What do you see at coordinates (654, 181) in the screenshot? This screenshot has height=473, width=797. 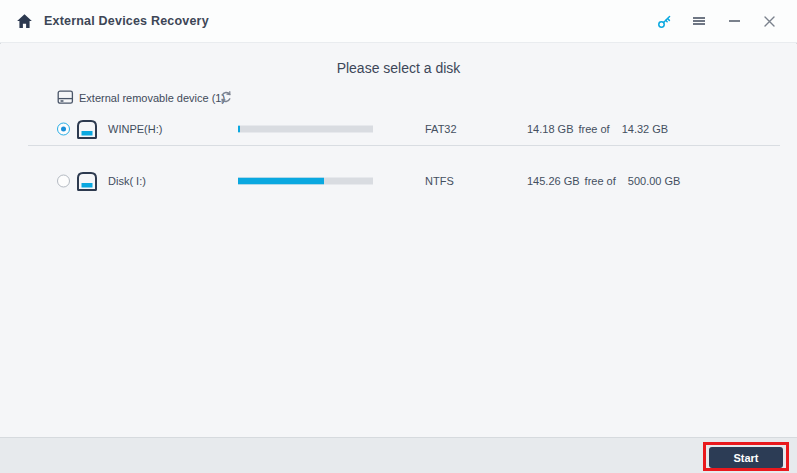 I see `total-space: 500.00 GB` at bounding box center [654, 181].